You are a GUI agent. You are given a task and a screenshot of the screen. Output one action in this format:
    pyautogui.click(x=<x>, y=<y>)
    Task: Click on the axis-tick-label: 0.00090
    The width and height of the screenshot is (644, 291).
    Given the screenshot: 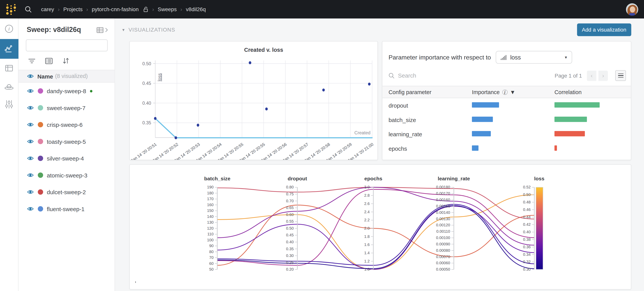 What is the action you would take?
    pyautogui.click(x=443, y=244)
    